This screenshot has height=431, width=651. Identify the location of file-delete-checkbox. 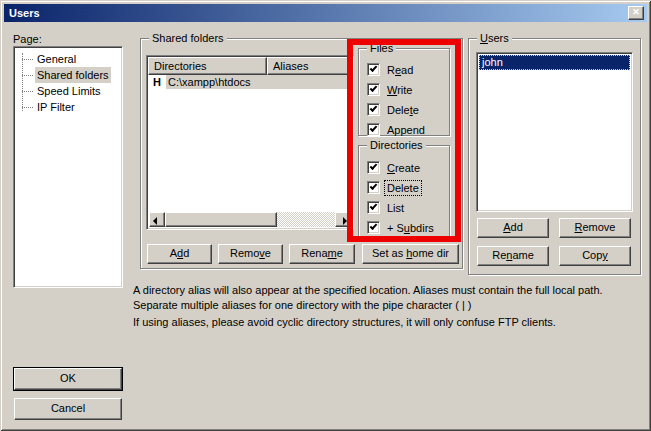
(374, 110).